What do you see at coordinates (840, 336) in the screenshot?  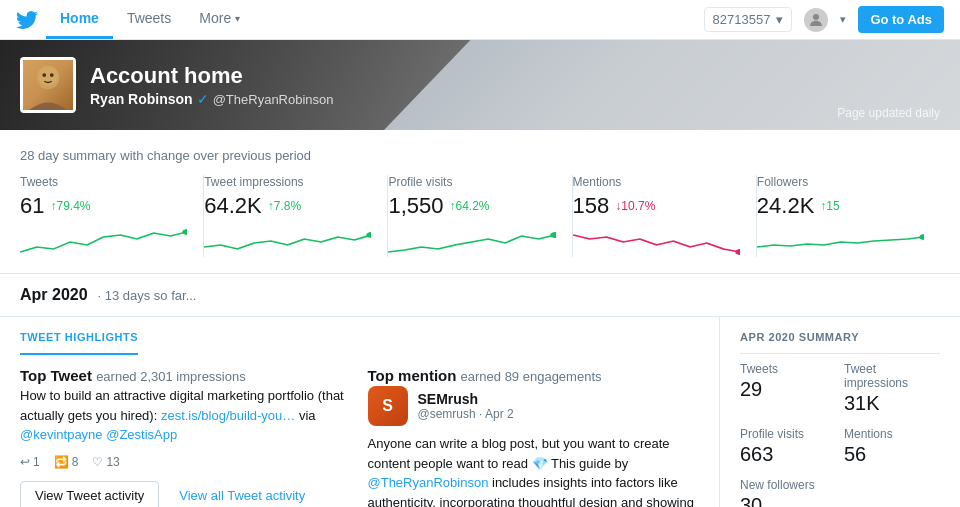 I see `apr-summary-label: APR 2020 SUMMARY` at bounding box center [840, 336].